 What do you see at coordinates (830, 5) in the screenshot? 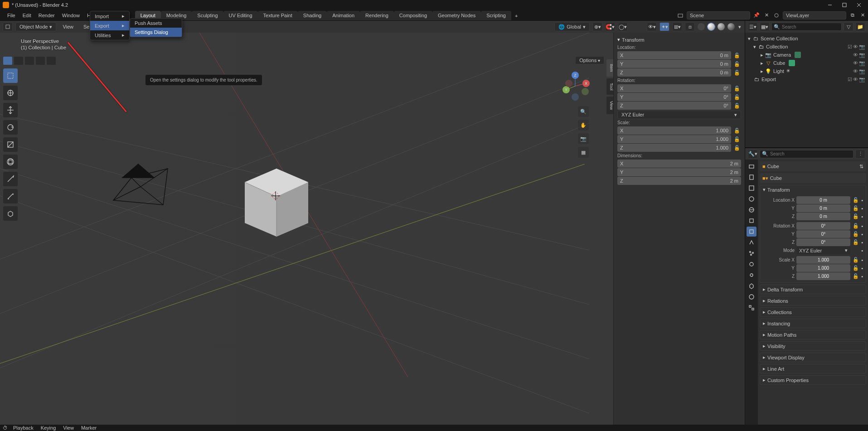
I see `minimize-button` at bounding box center [830, 5].